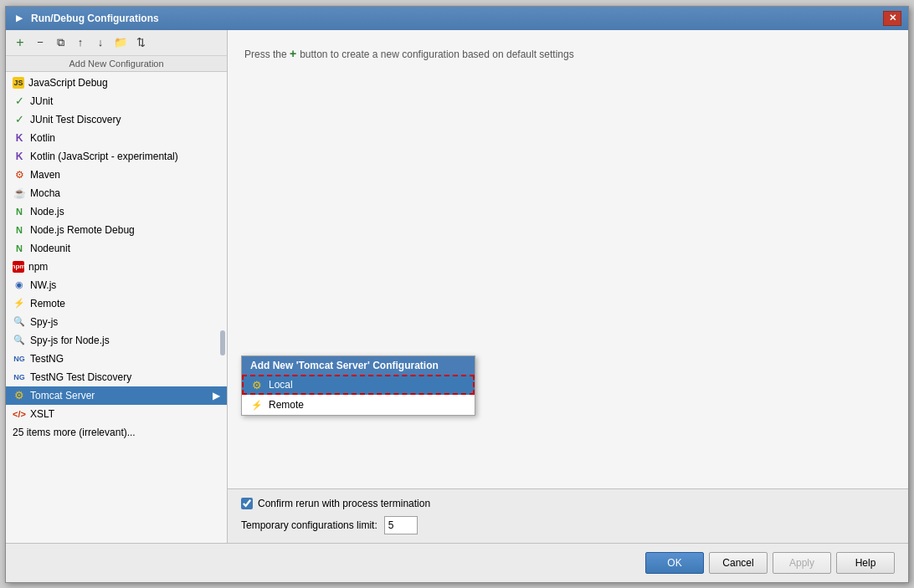  Describe the element at coordinates (82, 230) in the screenshot. I see `item-label: Node.js Remote Debug` at that location.